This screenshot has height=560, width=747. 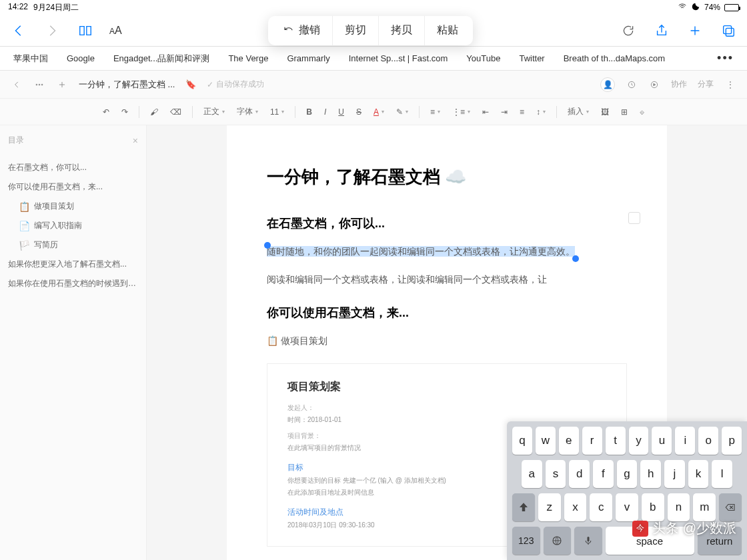 I want to click on favorite-link: Google, so click(x=81, y=59).